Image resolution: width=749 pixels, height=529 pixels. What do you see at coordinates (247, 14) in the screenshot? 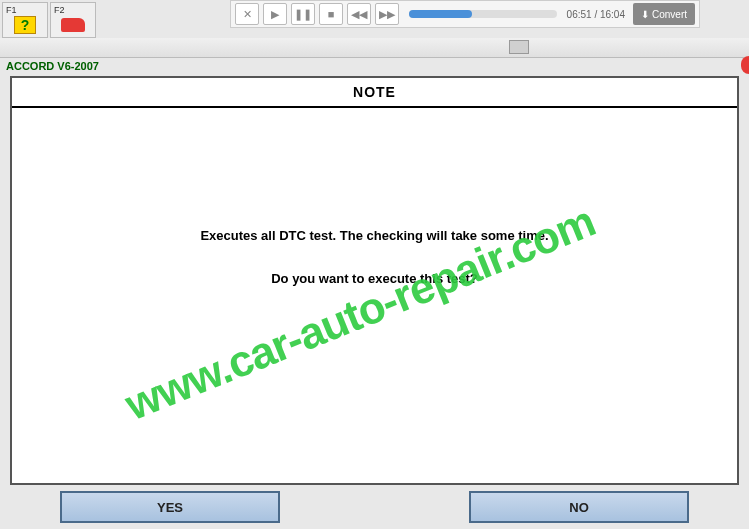
I see `close-button: ✕` at bounding box center [247, 14].